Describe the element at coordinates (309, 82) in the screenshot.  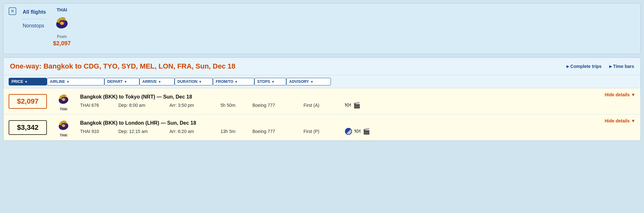
I see `col-advisory-btn: ADVISORY▼` at that location.